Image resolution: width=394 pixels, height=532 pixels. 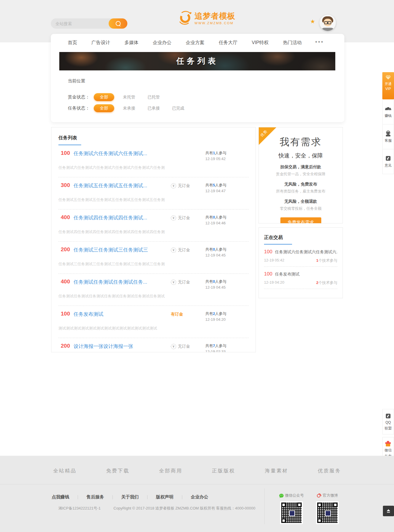 I want to click on footer-link: 点我赚钱, so click(x=60, y=497).